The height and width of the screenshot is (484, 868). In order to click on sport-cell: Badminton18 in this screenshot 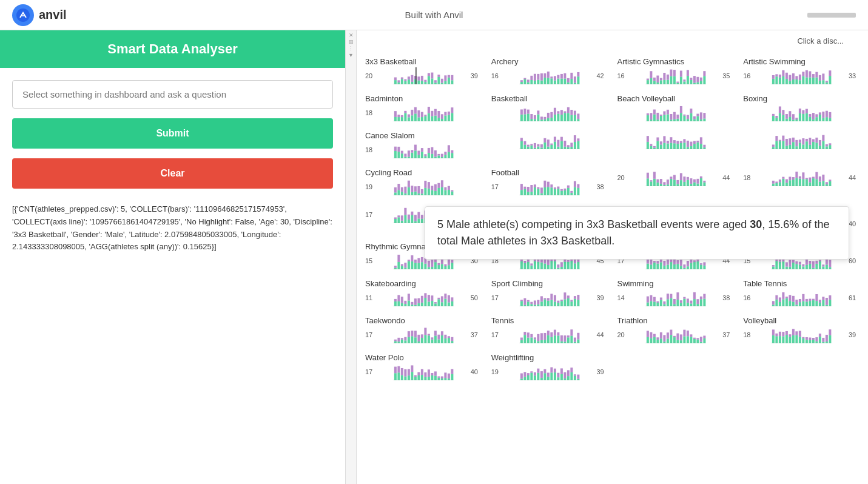, I will do `click(423, 108)`.